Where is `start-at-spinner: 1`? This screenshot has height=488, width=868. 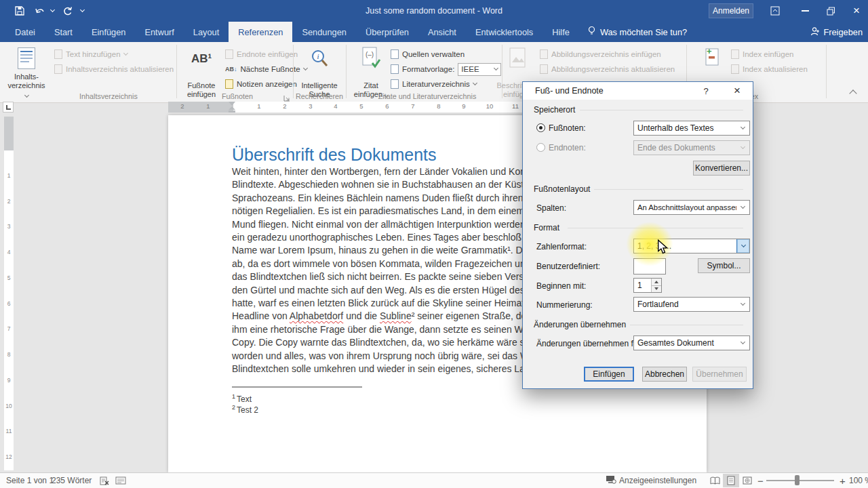
start-at-spinner: 1 is located at coordinates (648, 285).